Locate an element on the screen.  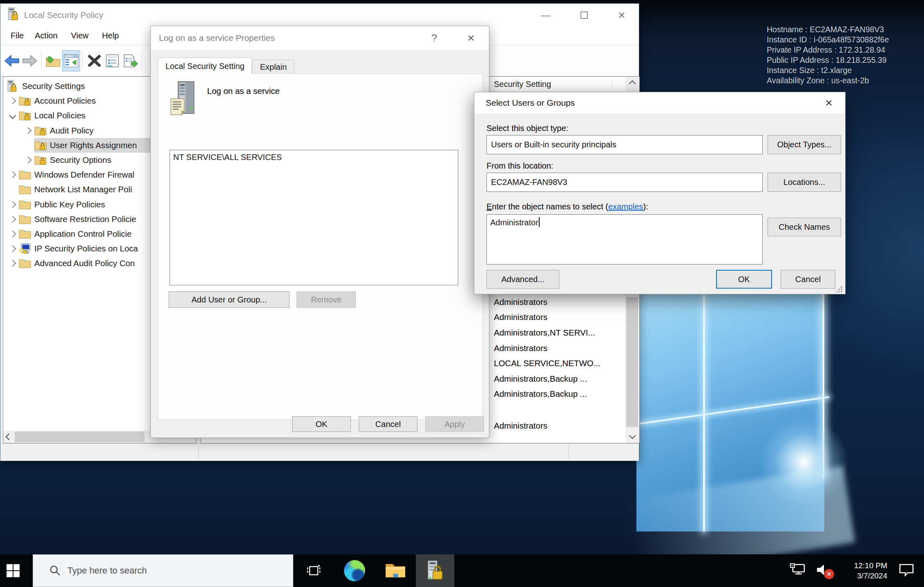
ec2-private-ip: Private IP Address : 172.31.28.94 is located at coordinates (828, 50).